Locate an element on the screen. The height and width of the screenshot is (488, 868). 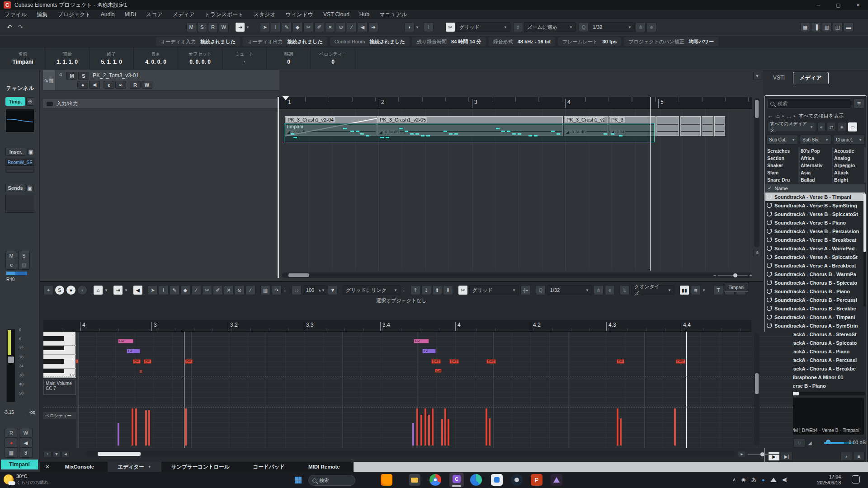
editor-tool-button: ➤ is located at coordinates (153, 290).